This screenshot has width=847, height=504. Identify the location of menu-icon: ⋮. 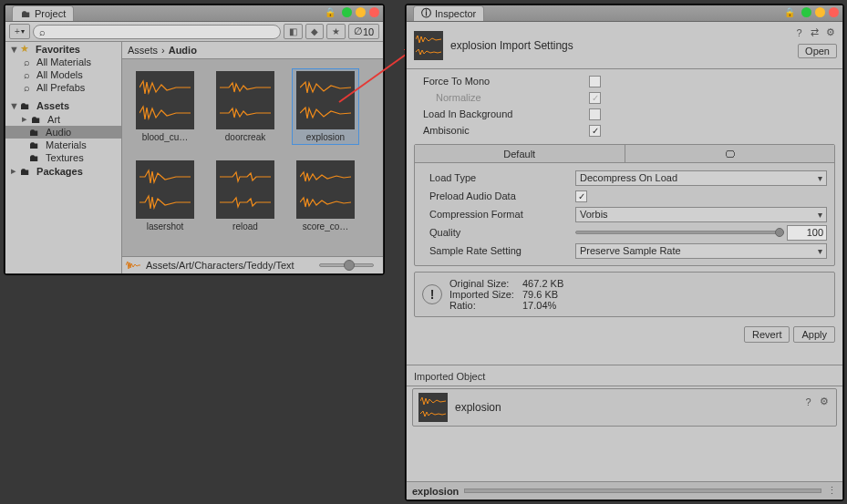
(832, 490).